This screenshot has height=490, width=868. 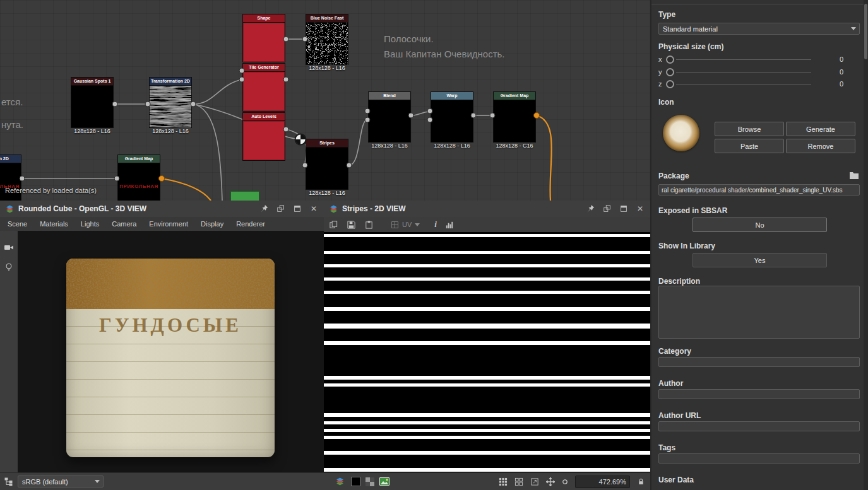 I want to click on graph-node-transformation-2d: Transformation 2D 128x128 - L16, so click(x=170, y=102).